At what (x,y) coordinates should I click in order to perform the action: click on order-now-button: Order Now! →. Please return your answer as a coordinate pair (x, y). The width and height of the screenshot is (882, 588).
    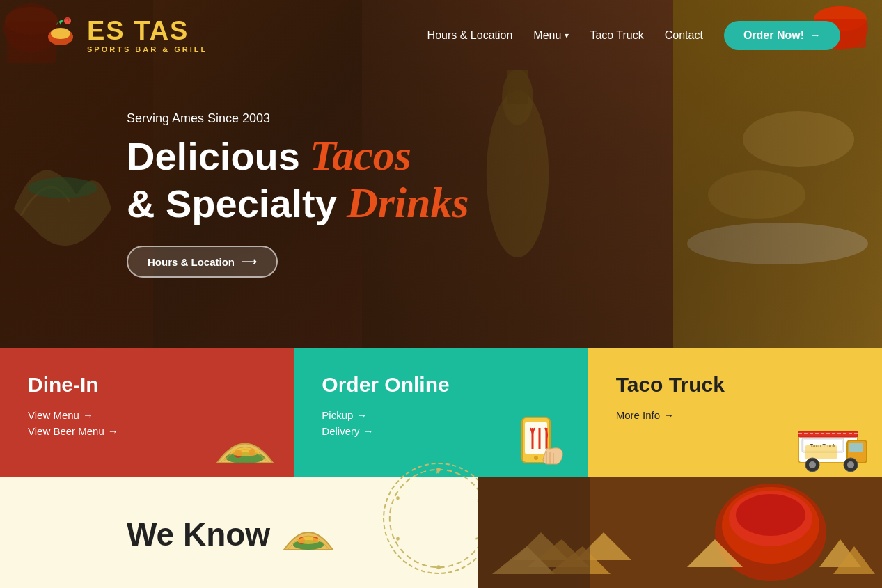
    Looking at the image, I should click on (782, 35).